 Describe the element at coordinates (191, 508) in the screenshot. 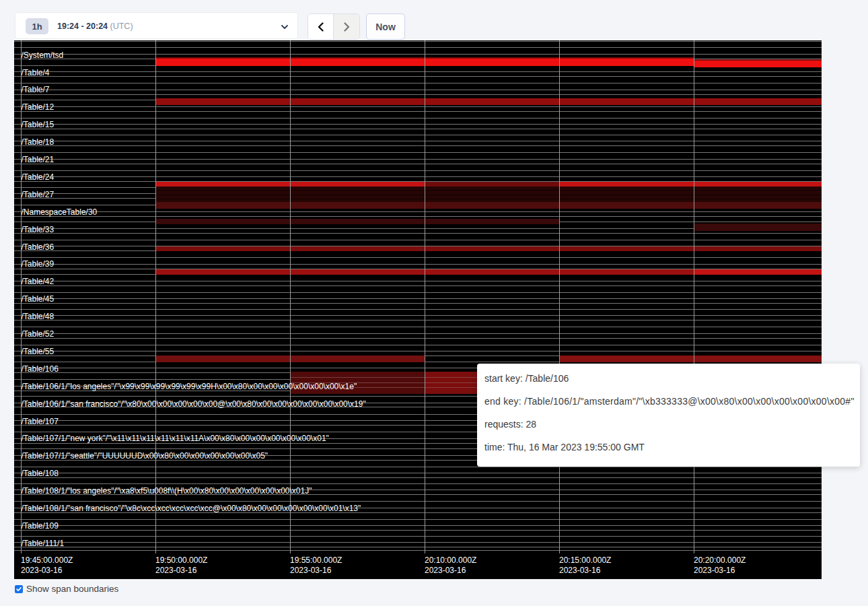

I see `svg-text:/Table/108/1/"san francisco"/": /Table/108/1/"san francisco"/"\x8c\xcc\x…` at that location.